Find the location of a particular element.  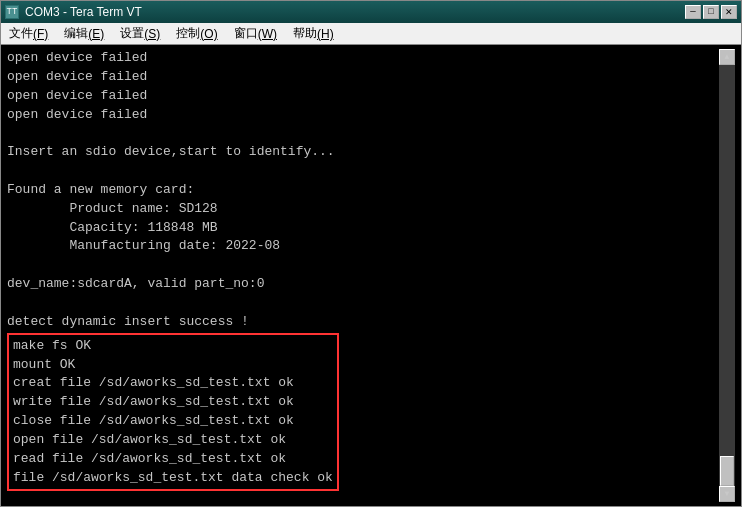

line-6: Insert an sdio device,start to identify.… is located at coordinates (363, 152).